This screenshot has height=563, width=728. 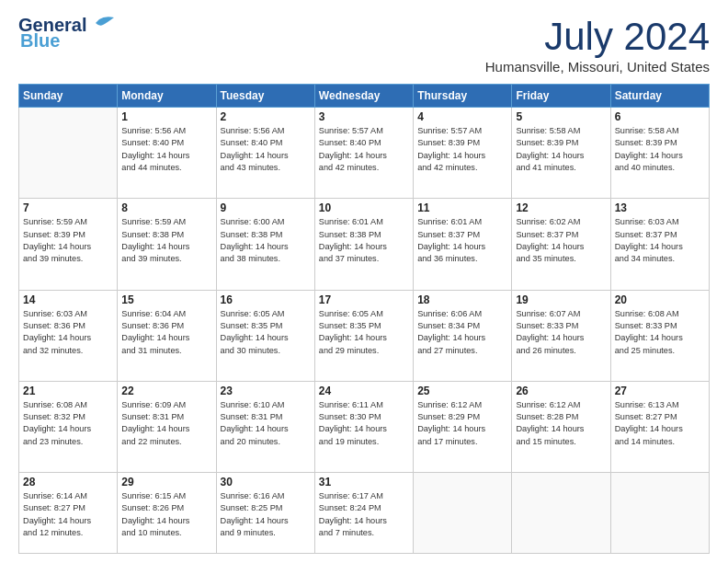 What do you see at coordinates (660, 208) in the screenshot?
I see `day-number: 13` at bounding box center [660, 208].